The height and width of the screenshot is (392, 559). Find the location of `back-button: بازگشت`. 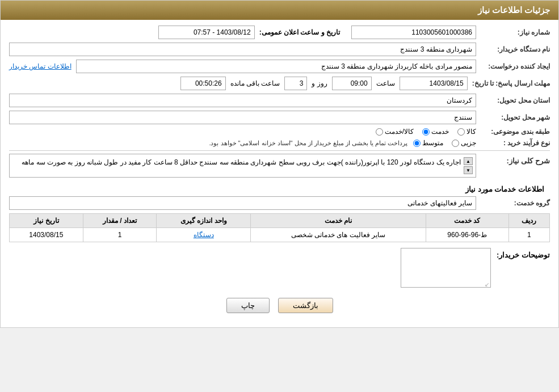

back-button: بازگشت is located at coordinates (305, 305).